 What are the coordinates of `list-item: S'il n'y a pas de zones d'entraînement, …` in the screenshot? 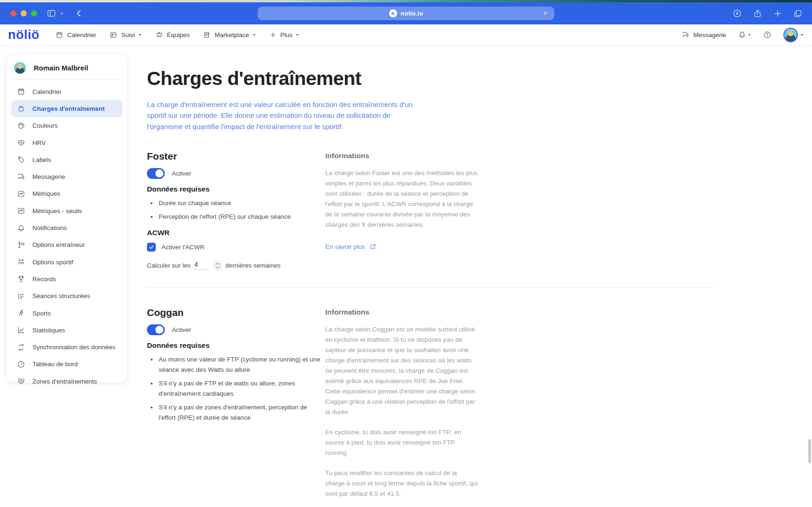 It's located at (241, 413).